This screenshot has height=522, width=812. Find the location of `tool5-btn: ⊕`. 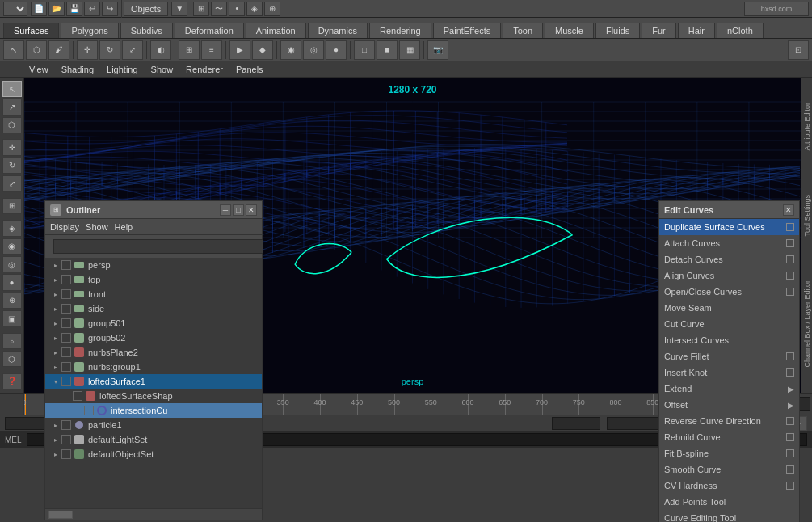

tool5-btn: ⊕ is located at coordinates (12, 301).